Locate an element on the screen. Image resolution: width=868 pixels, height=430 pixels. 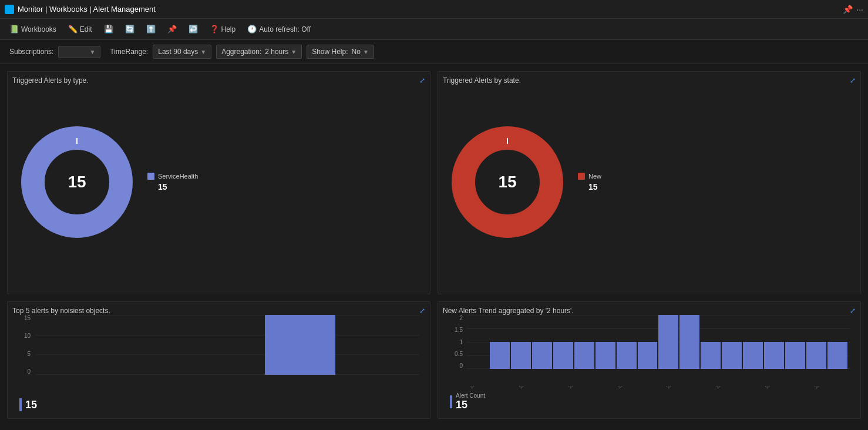
toolbar: Subscriptions: ▼ TimeRange: Last 90 days… is located at coordinates (434, 52).